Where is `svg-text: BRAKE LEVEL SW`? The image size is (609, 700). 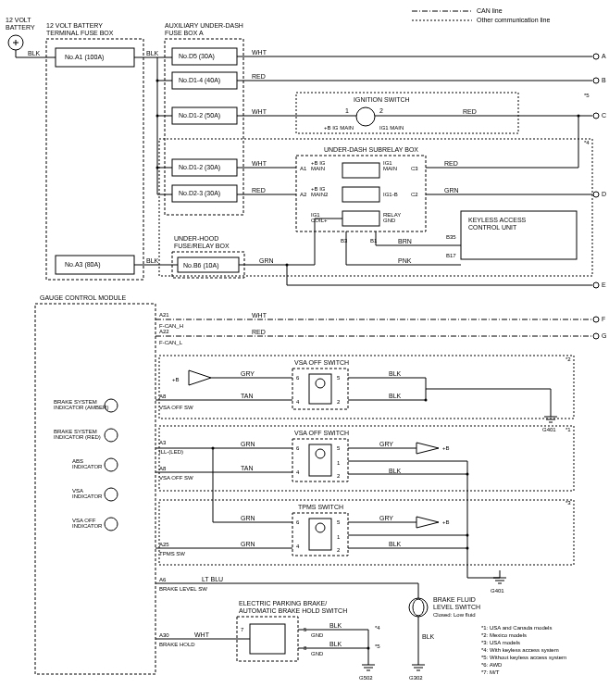 svg-text: BRAKE LEVEL SW is located at coordinates (183, 589).